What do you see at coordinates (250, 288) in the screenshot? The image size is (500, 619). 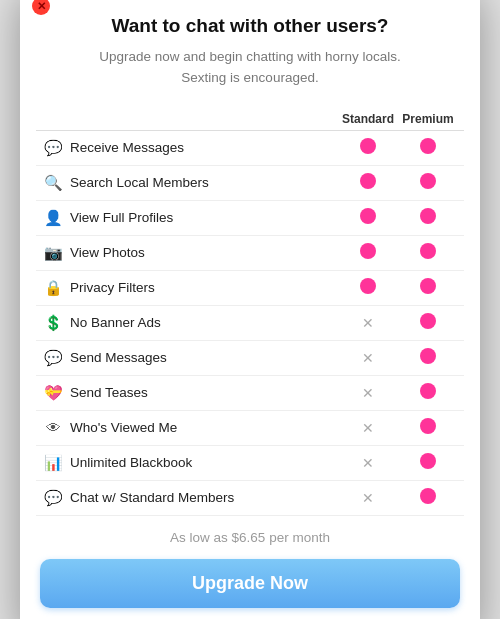 I see `table-row: 🔒 Privacy Filters` at bounding box center [250, 288].